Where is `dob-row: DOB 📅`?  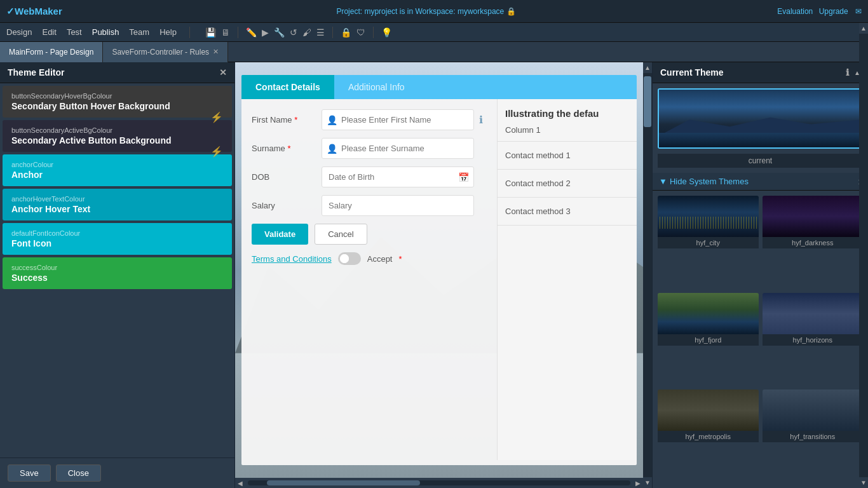
dob-row: DOB 📅 is located at coordinates (374, 177).